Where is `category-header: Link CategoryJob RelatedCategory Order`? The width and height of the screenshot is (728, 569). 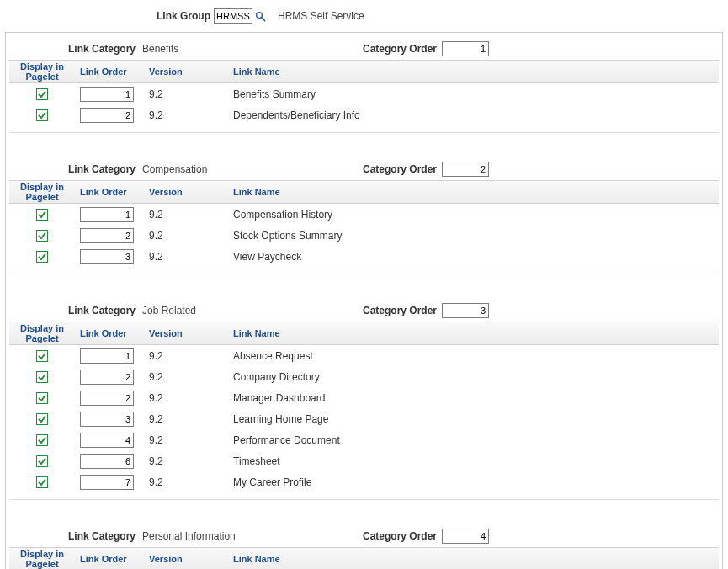
category-header: Link CategoryJob RelatedCategory Order is located at coordinates (364, 310).